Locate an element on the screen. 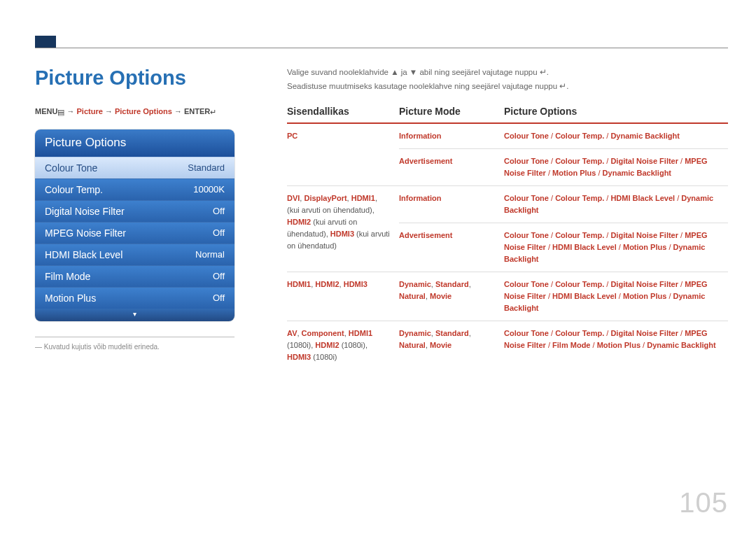 Image resolution: width=756 pixels, height=534 pixels. osd-row-label: Colour Tone is located at coordinates (71, 168).